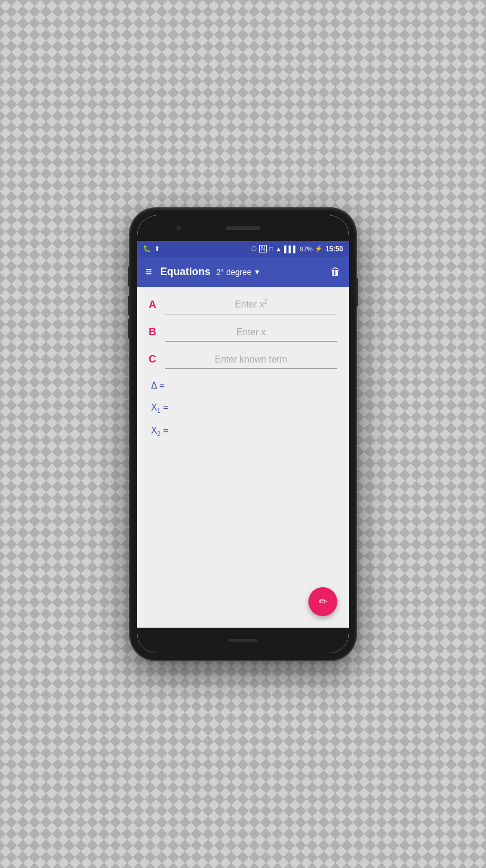 This screenshot has width=486, height=868. What do you see at coordinates (251, 361) in the screenshot?
I see `input-container-c: Enter known term` at bounding box center [251, 361].